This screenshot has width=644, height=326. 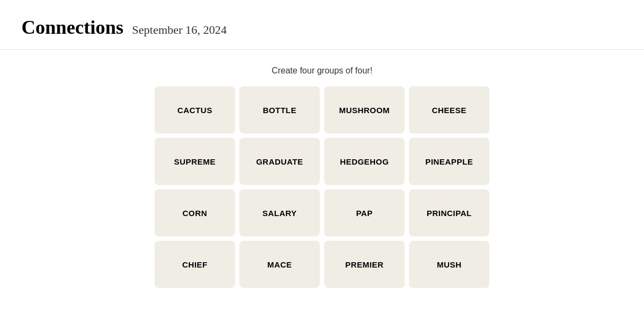 What do you see at coordinates (364, 110) in the screenshot?
I see `tile-label-mushroom: MUSHROOM` at bounding box center [364, 110].